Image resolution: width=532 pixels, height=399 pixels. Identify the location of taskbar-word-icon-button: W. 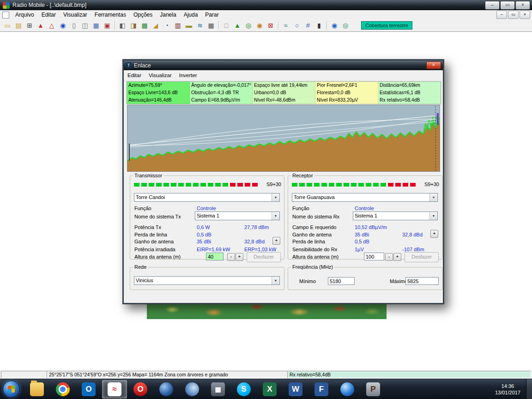
(296, 389).